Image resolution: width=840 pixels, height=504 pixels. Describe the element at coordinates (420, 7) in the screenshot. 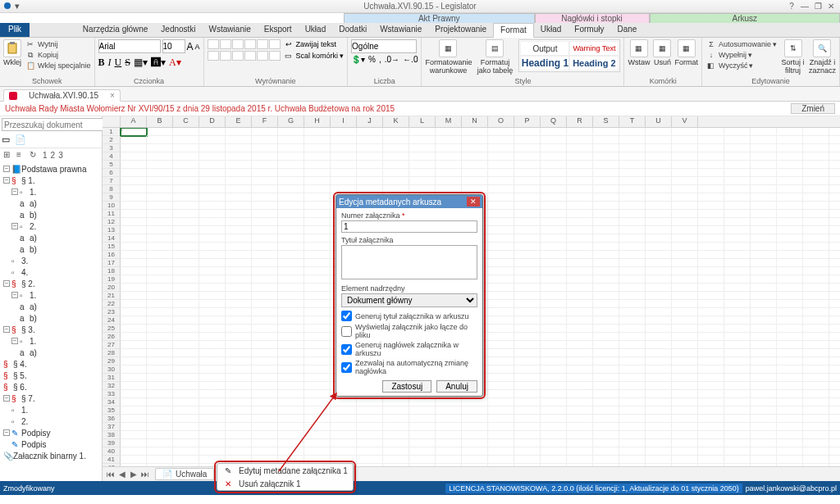

I see `window-title: Uchwała.XVI.90.15 - Legislator` at that location.